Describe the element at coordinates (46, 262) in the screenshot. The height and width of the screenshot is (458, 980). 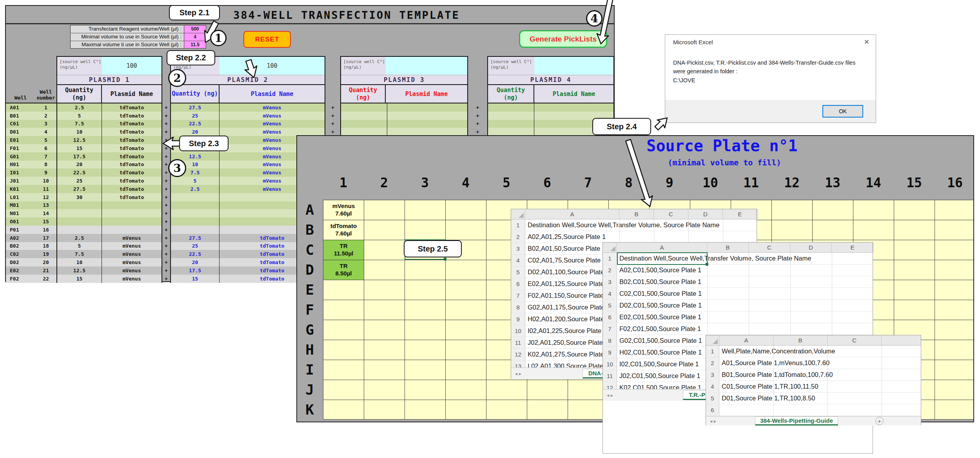
I see `well-number-cell: 20` at that location.